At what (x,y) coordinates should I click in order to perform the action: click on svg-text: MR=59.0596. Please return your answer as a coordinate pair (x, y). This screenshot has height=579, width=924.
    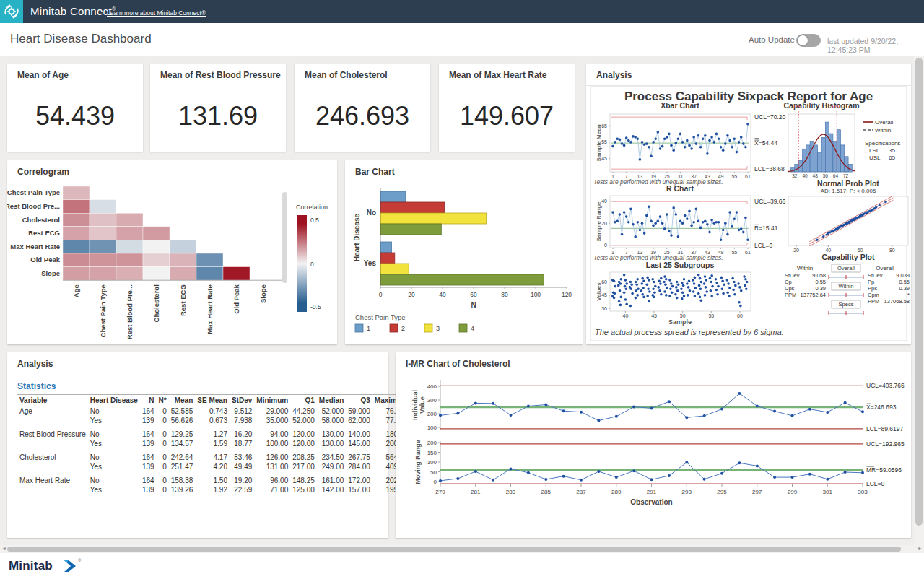
    Looking at the image, I should click on (884, 470).